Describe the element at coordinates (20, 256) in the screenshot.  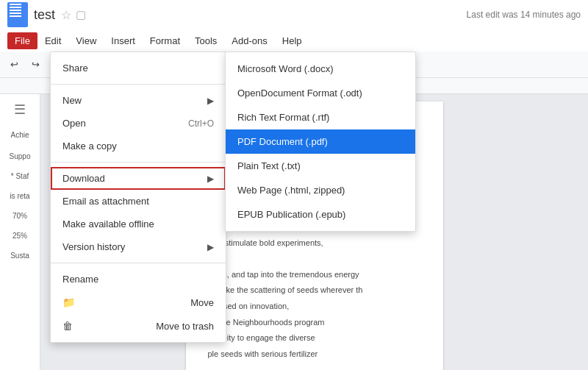
I see `sidebar-label-susta: Susta` at that location.